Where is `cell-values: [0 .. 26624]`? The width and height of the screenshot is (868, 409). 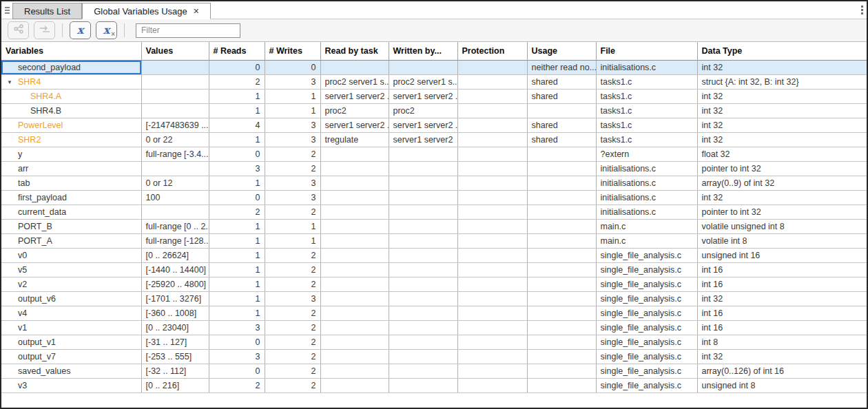 cell-values: [0 .. 26624] is located at coordinates (175, 255).